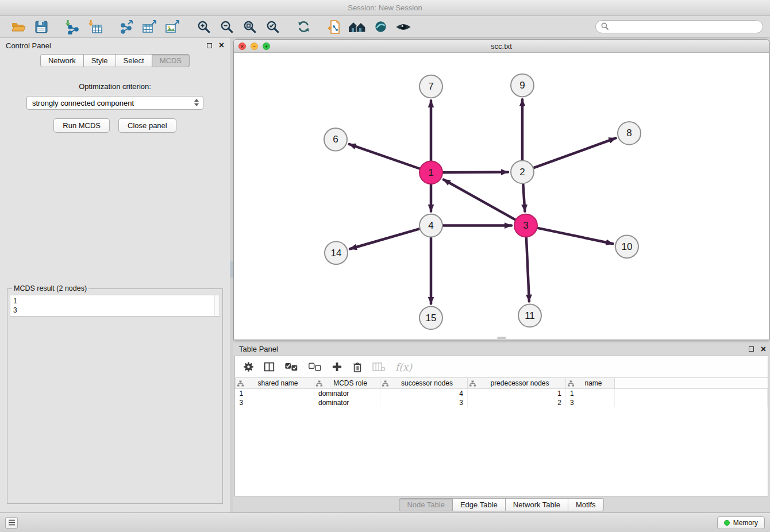  Describe the element at coordinates (357, 367) in the screenshot. I see `delete-icon` at that location.